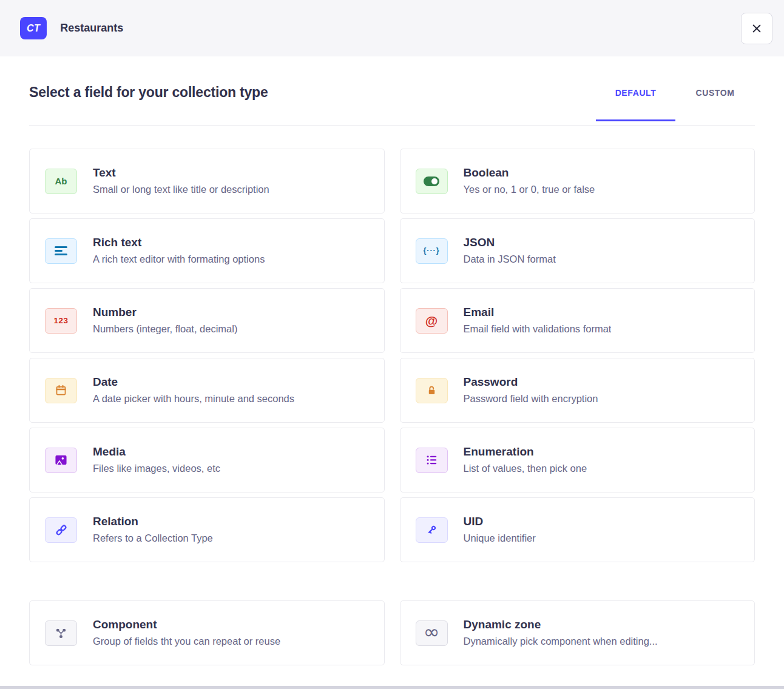 This screenshot has height=689, width=784. Describe the element at coordinates (525, 469) in the screenshot. I see `field-description: List of values, then pick one` at that location.